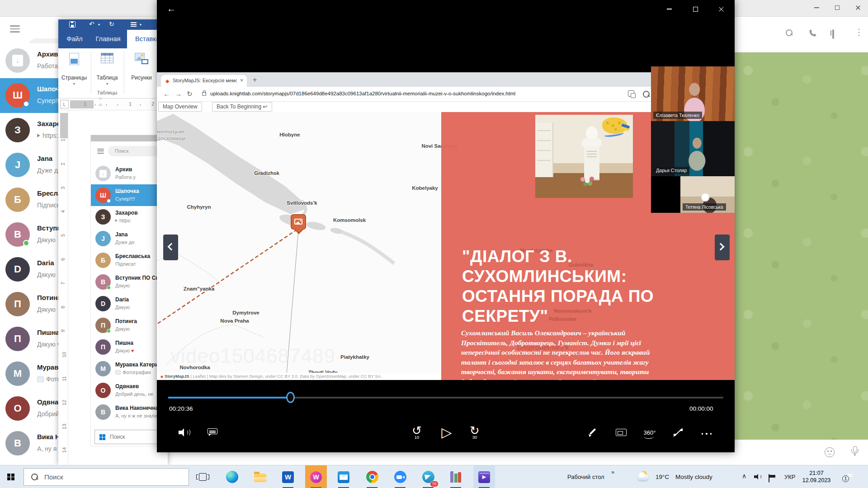  Describe the element at coordinates (46, 263) in the screenshot. I see `chat-name: Daria` at that location.